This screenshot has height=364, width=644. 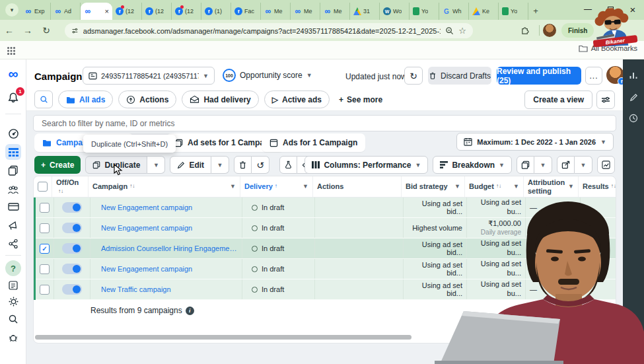 I want to click on search-input, so click(x=325, y=123).